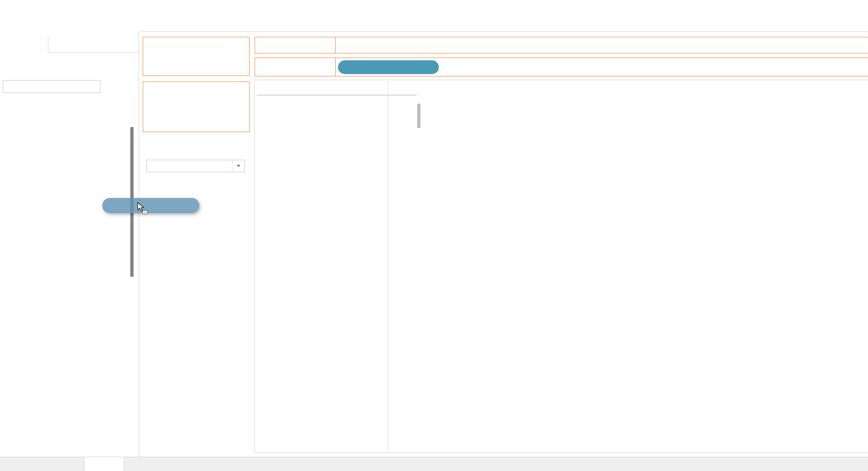 The height and width of the screenshot is (471, 868). I want to click on status-bar, so click(434, 464).